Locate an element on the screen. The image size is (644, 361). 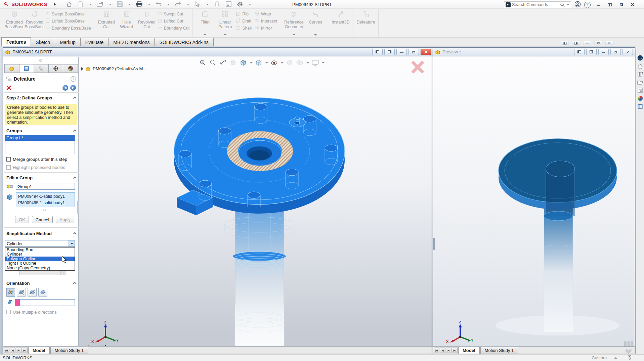
linear-pattern-button: Linear Pattern is located at coordinates (225, 23).